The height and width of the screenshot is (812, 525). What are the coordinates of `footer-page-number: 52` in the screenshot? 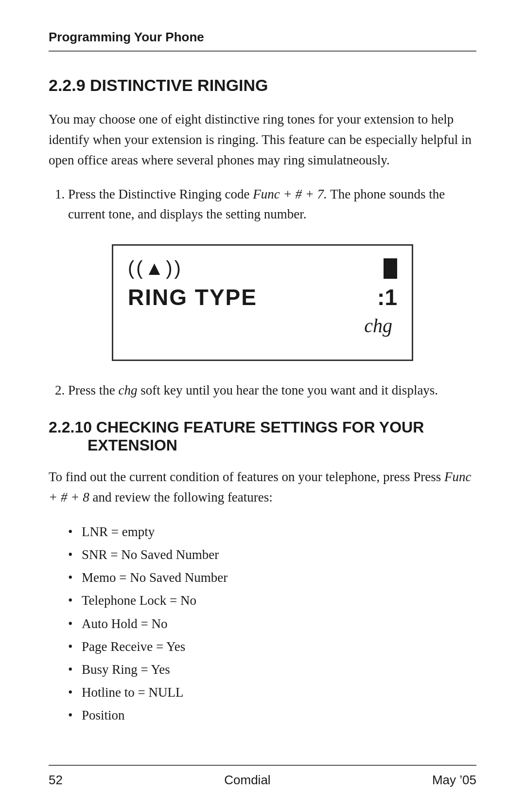 It's located at (55, 780).